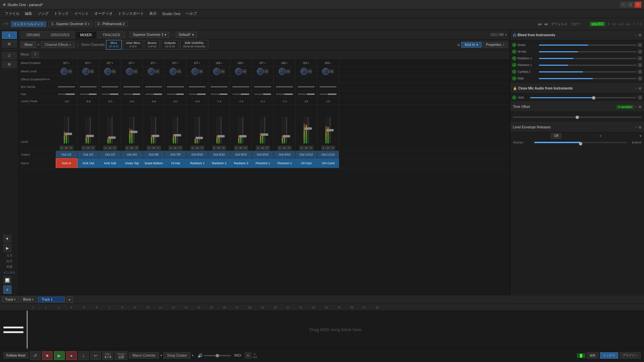 The image size is (644, 362). Describe the element at coordinates (514, 65) in the screenshot. I see `bleed-floortom1-power` at that location.